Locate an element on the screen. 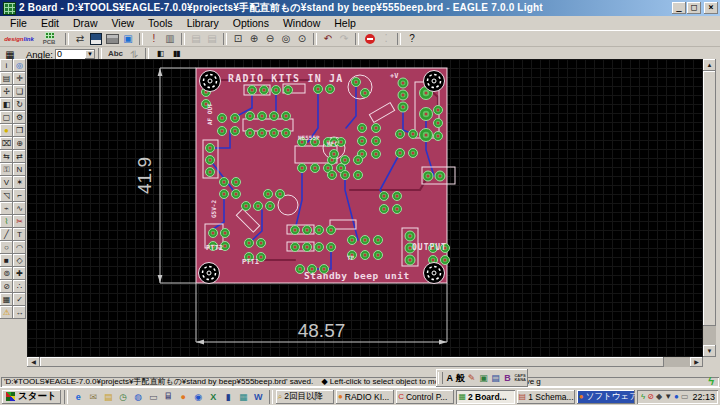 Image resolution: width=720 pixels, height=405 pixels. quicklaunch-notebook-icon: ▮ is located at coordinates (228, 397).